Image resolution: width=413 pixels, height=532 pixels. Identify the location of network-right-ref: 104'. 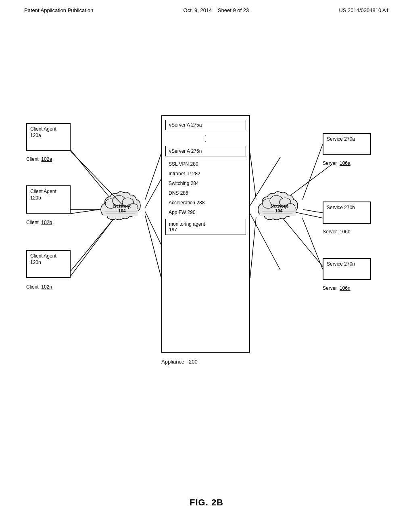
(279, 211).